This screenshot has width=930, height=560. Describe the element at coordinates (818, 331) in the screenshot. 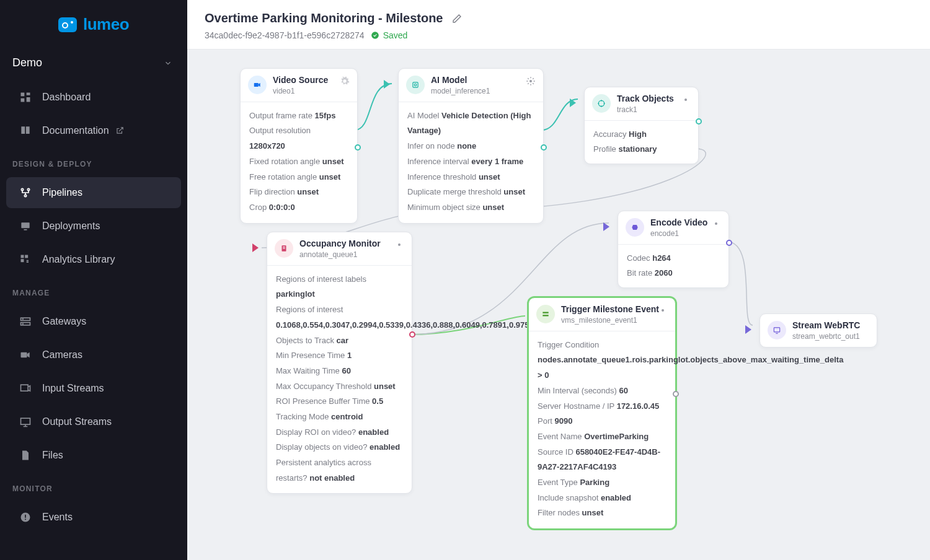

I see `node-stream-webrtc: Stream WebRTC stream_webrtc_out1` at that location.